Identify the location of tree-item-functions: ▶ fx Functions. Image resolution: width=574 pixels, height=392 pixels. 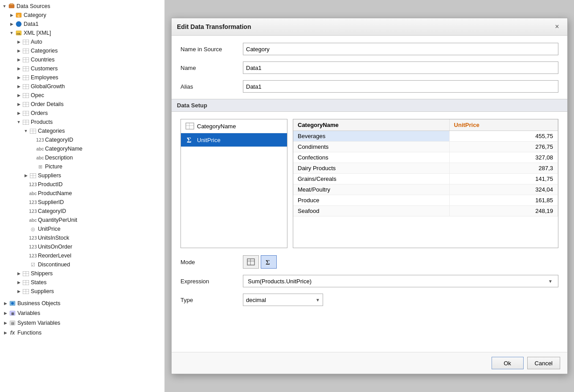
(82, 333).